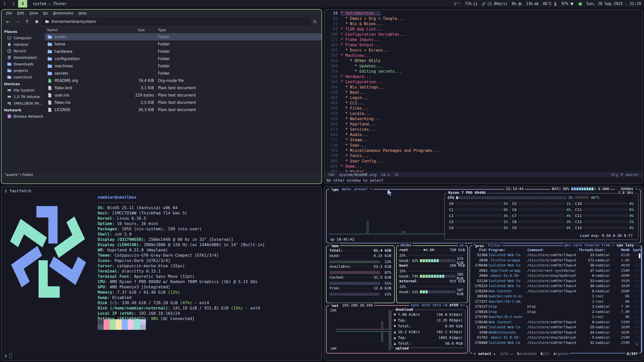 The width and height of the screenshot is (644, 362). Describe the element at coordinates (363, 189) in the screenshot. I see `preset-button: preset *` at that location.